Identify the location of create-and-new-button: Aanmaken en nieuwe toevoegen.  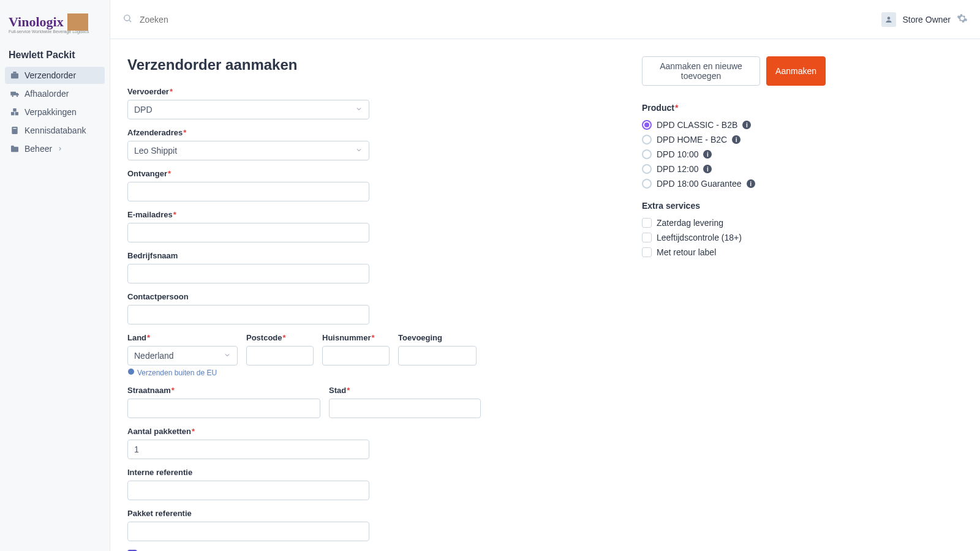
(701, 71).